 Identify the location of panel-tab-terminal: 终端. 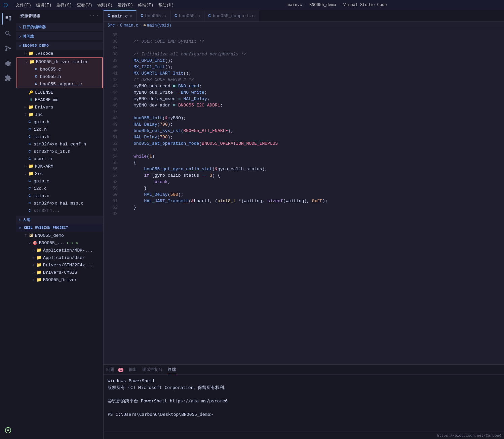
(172, 370).